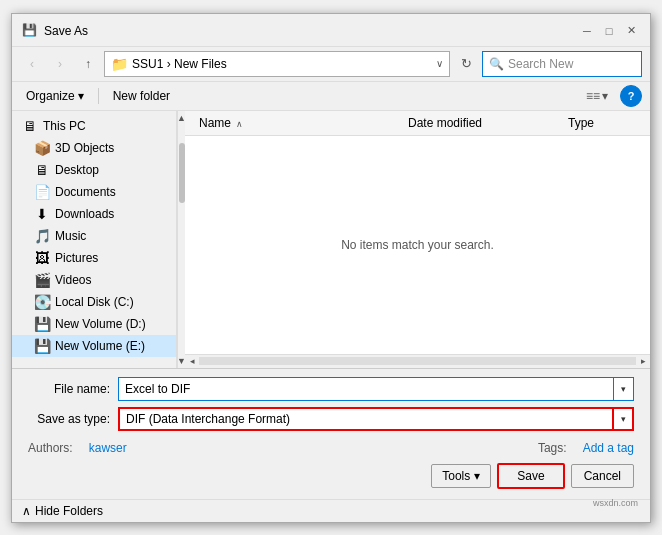  I want to click on sidebar-item-music: 🎵 Music, so click(94, 236).